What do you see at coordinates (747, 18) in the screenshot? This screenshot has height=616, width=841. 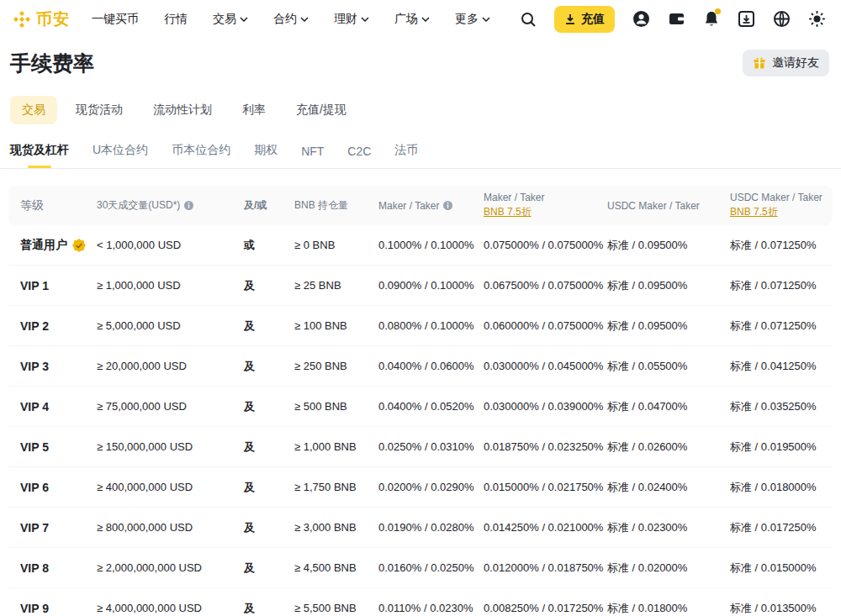 I see `app-download-icon` at bounding box center [747, 18].